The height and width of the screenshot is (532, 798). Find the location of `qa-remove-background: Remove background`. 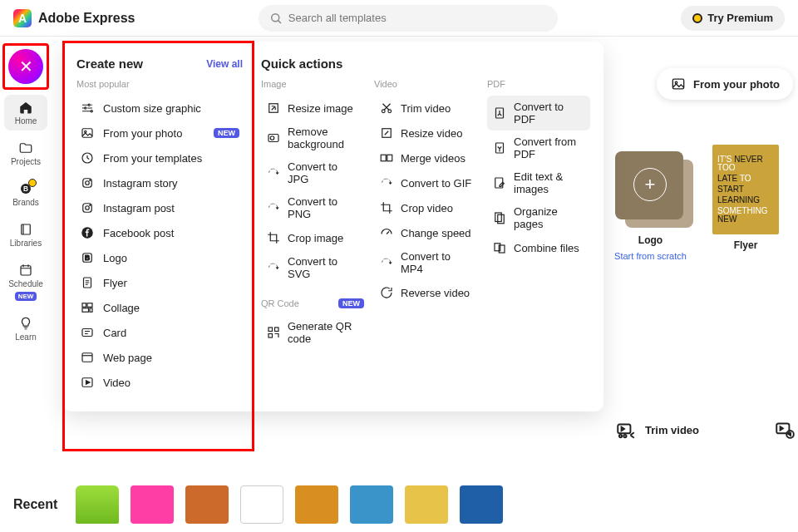

qa-remove-background: Remove background is located at coordinates (313, 138).